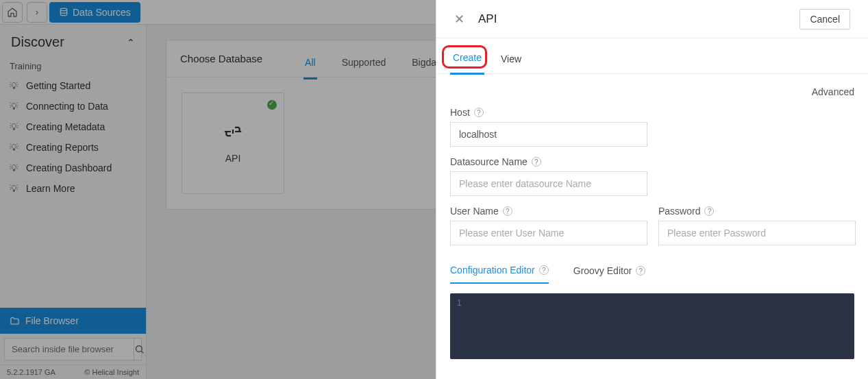 This screenshot has width=868, height=379. What do you see at coordinates (32, 372) in the screenshot?
I see `version-label: 5.2.2.1917 GA` at bounding box center [32, 372].